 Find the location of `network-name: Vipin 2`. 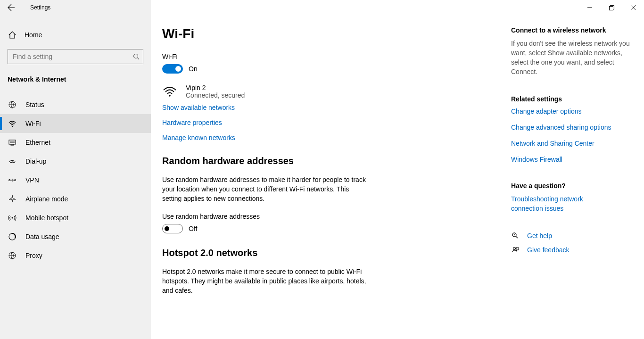

network-name: Vipin 2 is located at coordinates (215, 88).